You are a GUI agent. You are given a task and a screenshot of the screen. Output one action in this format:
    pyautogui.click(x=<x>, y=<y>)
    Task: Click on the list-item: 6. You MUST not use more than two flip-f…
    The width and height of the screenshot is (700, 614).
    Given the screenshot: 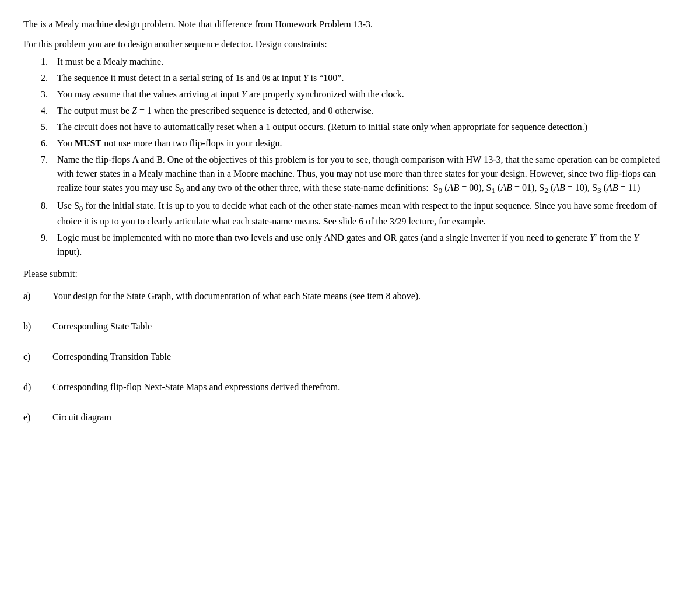 What is the action you would take?
    pyautogui.click(x=353, y=143)
    